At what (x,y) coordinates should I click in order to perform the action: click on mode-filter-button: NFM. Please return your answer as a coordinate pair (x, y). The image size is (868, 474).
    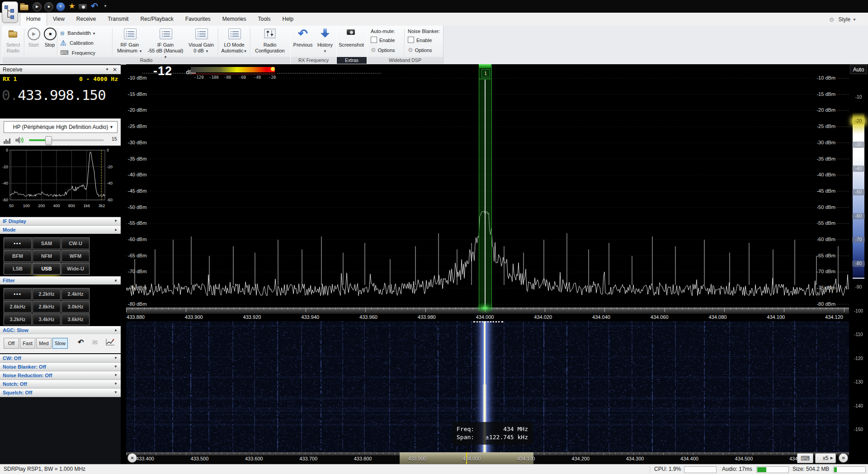
    Looking at the image, I should click on (47, 256).